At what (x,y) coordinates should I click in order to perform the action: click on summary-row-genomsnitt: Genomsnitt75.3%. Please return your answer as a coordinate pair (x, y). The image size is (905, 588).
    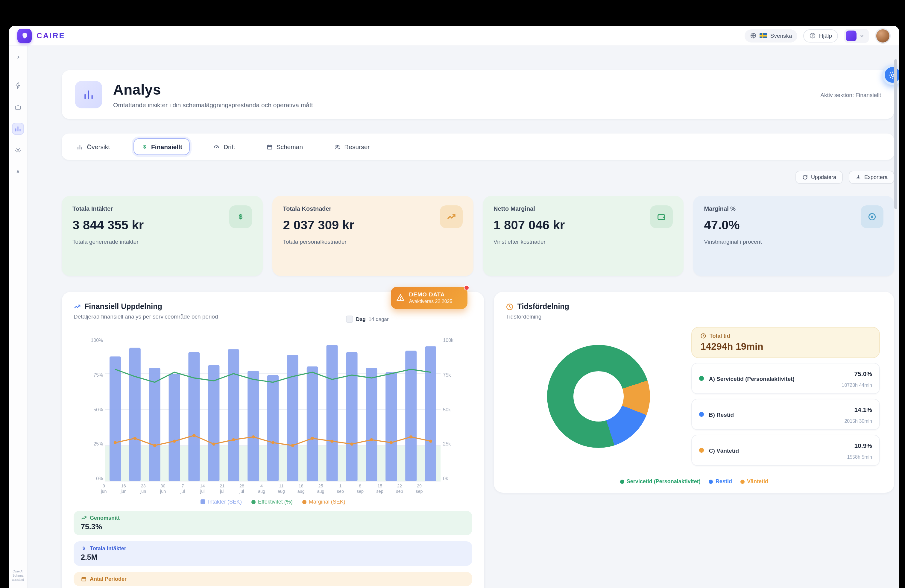
    Looking at the image, I should click on (273, 523).